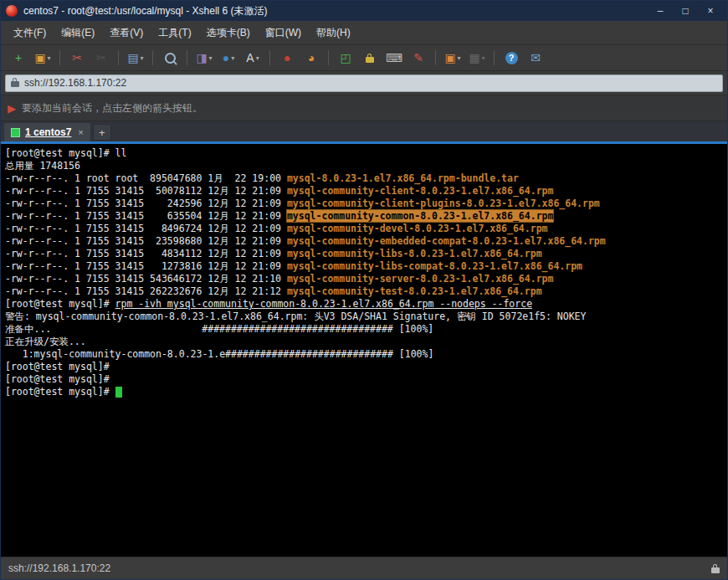 The image size is (728, 580). I want to click on menu-item: 帮助(H), so click(333, 33).